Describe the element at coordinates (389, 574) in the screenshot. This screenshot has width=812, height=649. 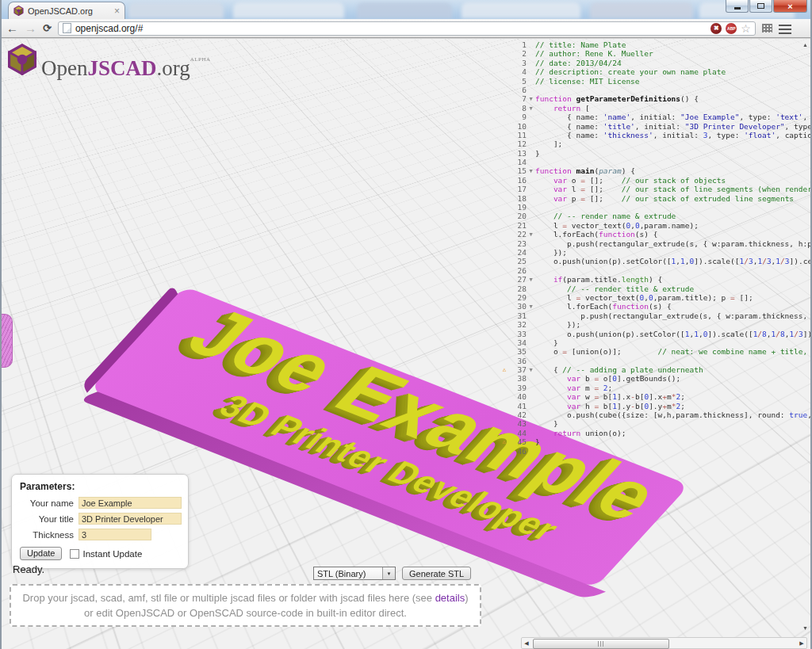
I see `chevron-down-icon: ▼` at that location.